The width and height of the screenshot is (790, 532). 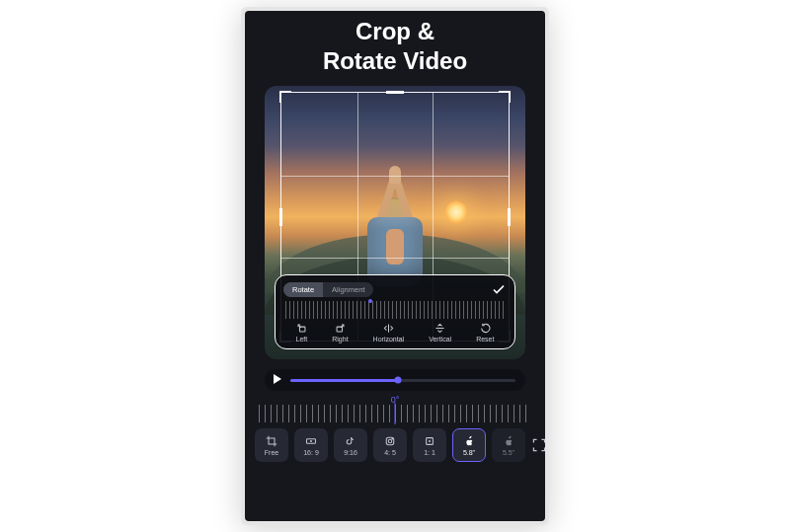 What do you see at coordinates (272, 441) in the screenshot?
I see `crop-icon` at bounding box center [272, 441].